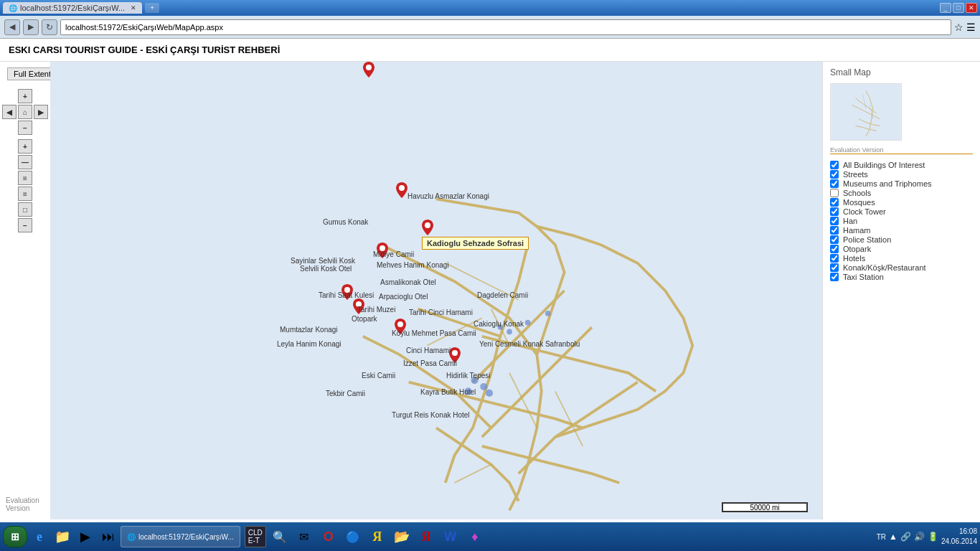 Image resolution: width=980 pixels, height=551 pixels. Describe the element at coordinates (152, 8) in the screenshot. I see `new-tab-button: +` at that location.